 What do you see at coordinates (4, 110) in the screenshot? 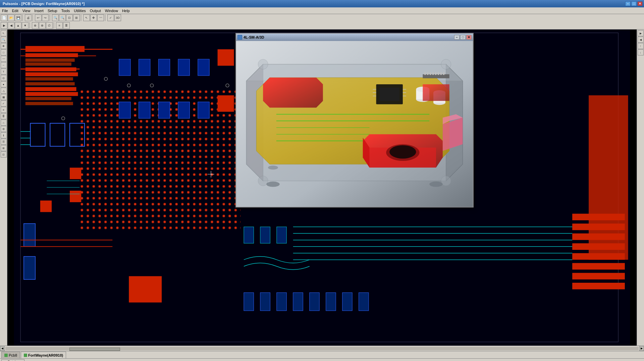
I see `sb-layers: ≡` at bounding box center [4, 110].